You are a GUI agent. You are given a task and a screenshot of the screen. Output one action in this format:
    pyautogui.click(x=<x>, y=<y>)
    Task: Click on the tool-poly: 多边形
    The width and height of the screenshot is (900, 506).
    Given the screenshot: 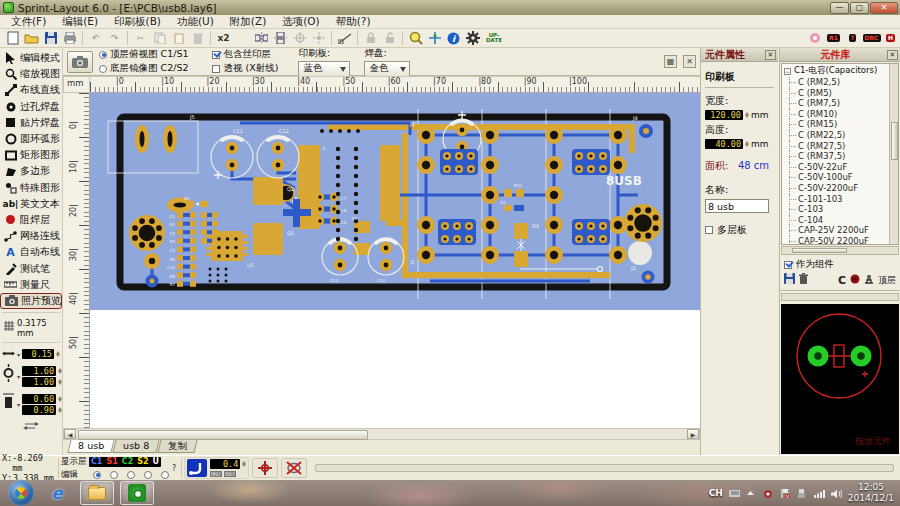 What is the action you would take?
    pyautogui.click(x=31, y=171)
    